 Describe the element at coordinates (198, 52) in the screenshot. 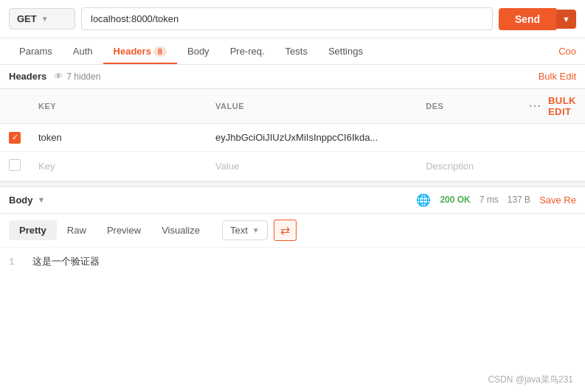

I see `tab-body: Body` at that location.